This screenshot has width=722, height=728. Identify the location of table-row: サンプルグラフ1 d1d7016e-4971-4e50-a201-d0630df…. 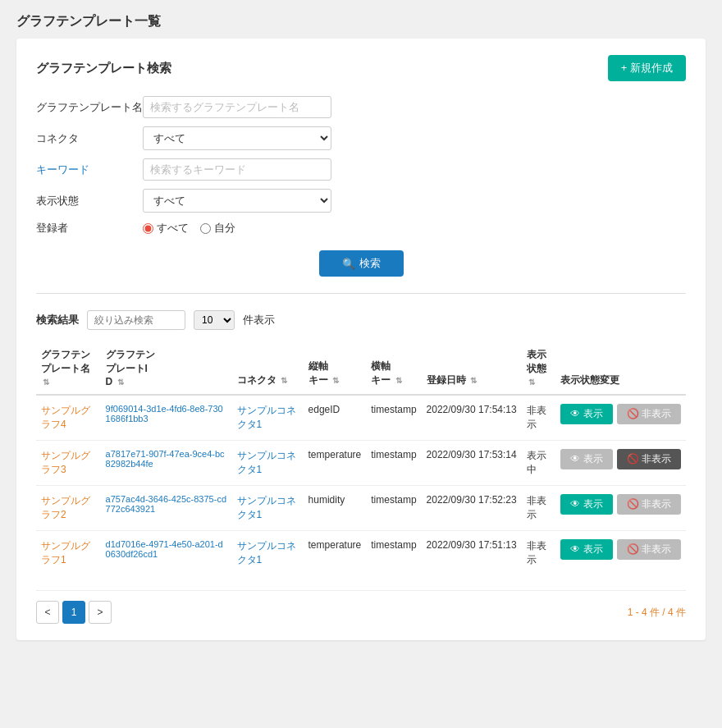
(361, 553).